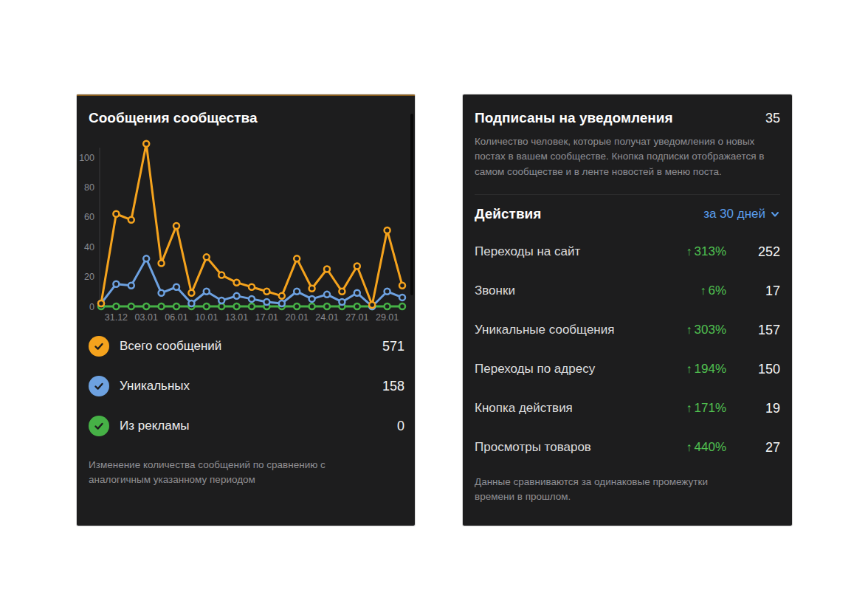  I want to click on action-value: 17, so click(753, 291).